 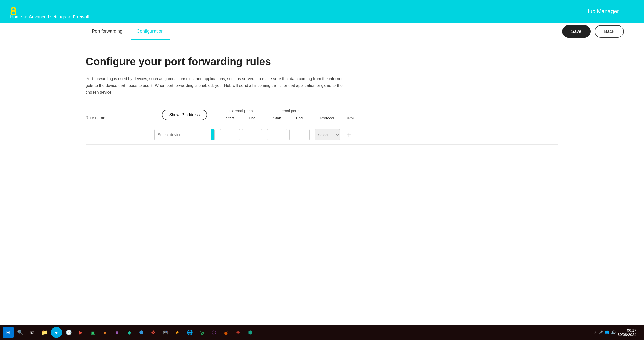 What do you see at coordinates (32, 332) in the screenshot?
I see `taskbar-taskview-icon: ⧉` at bounding box center [32, 332].